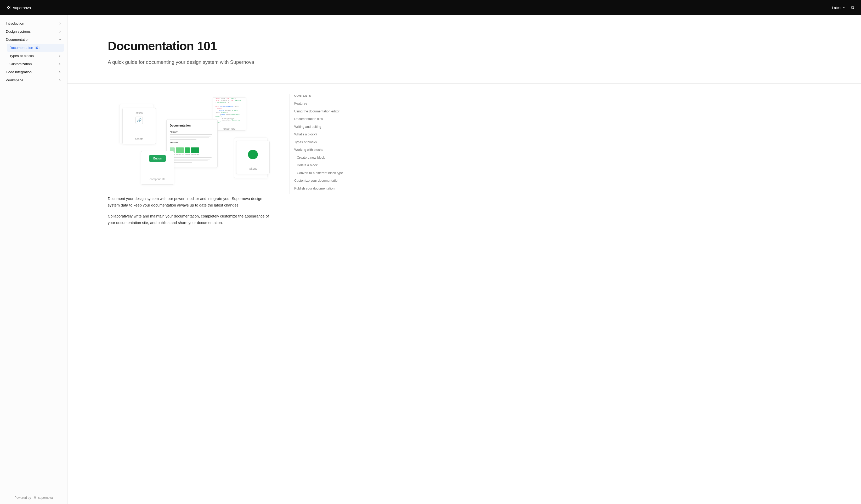 The image size is (861, 504). Describe the element at coordinates (844, 8) in the screenshot. I see `header-actions: Latest` at that location.